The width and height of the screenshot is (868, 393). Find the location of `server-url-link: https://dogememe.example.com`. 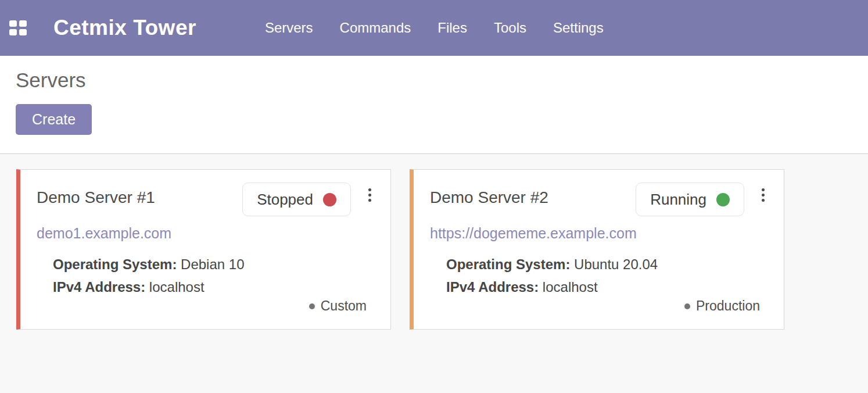

server-url-link: https://dogememe.example.com is located at coordinates (533, 234).